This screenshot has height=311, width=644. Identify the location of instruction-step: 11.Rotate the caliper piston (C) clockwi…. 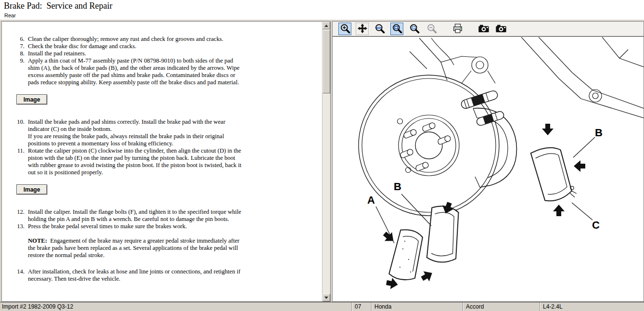
(169, 162).